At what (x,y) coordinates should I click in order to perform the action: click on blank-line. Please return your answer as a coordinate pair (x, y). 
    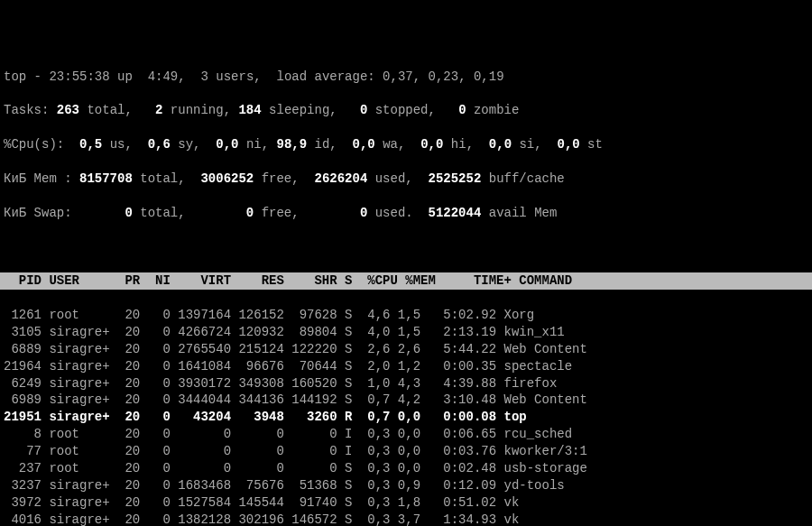
    Looking at the image, I should click on (406, 247).